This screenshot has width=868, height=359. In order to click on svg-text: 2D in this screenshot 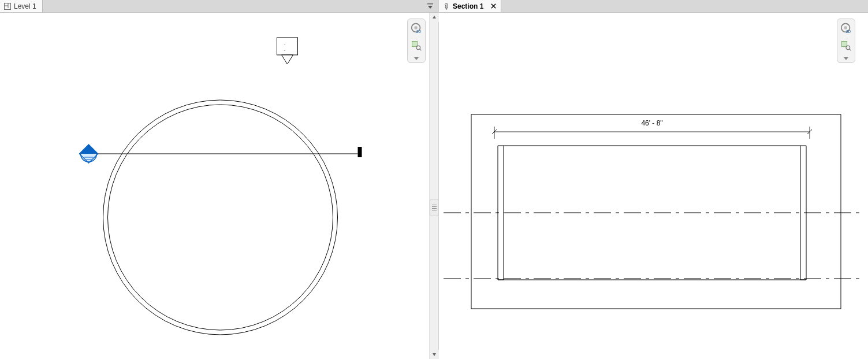, I will do `click(849, 31)`.